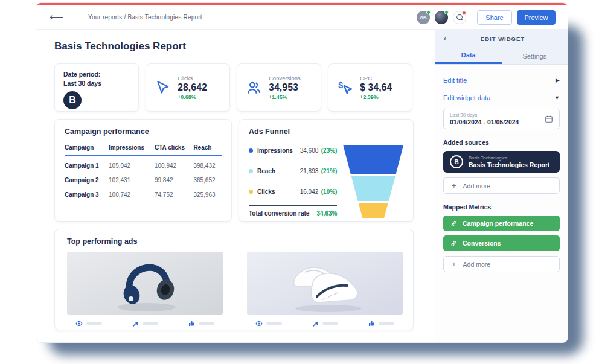  I want to click on tab-settings: Settings, so click(535, 56).